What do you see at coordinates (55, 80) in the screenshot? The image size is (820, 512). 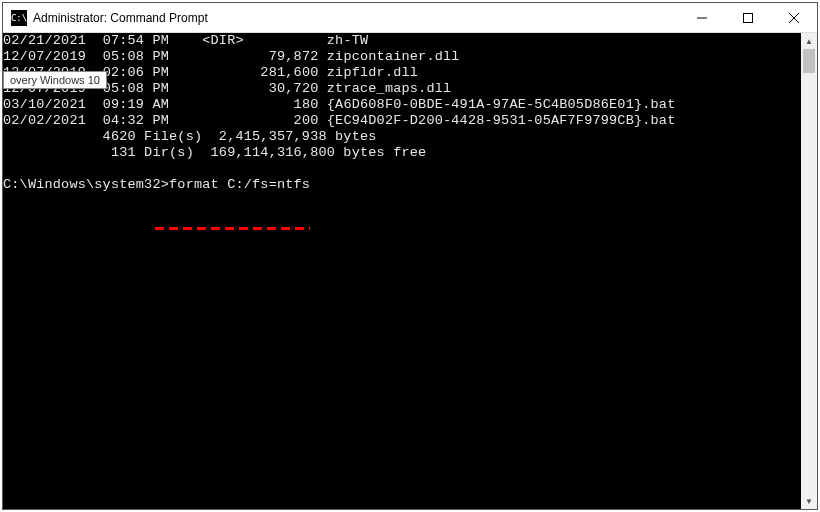 I see `tooltip: overy Windows 10` at bounding box center [55, 80].